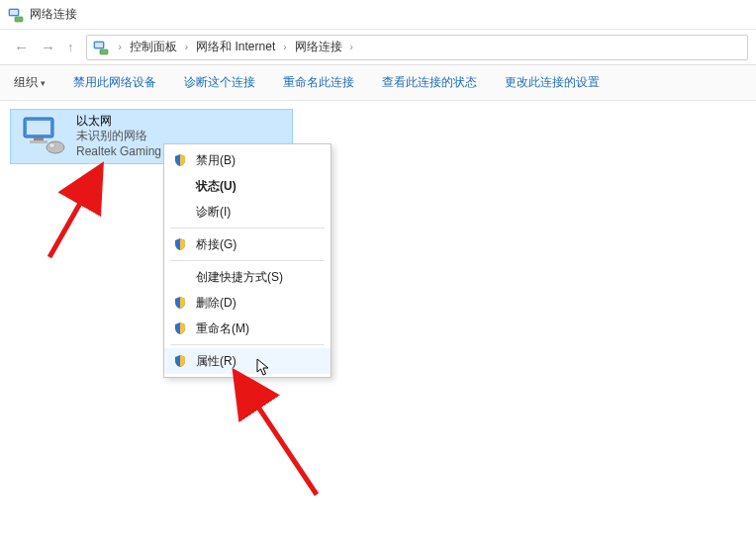  I want to click on crumb-network-internet: 网络和 Internet, so click(236, 47).